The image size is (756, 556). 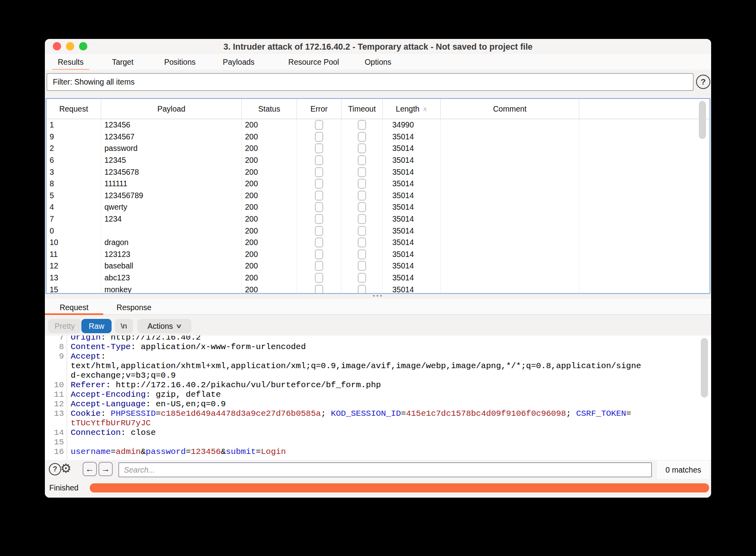 I want to click on line-number: 16, so click(x=54, y=452).